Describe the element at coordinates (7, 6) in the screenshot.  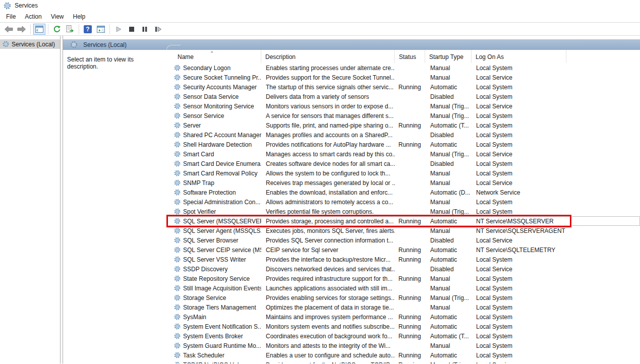
I see `services-app-icon` at that location.